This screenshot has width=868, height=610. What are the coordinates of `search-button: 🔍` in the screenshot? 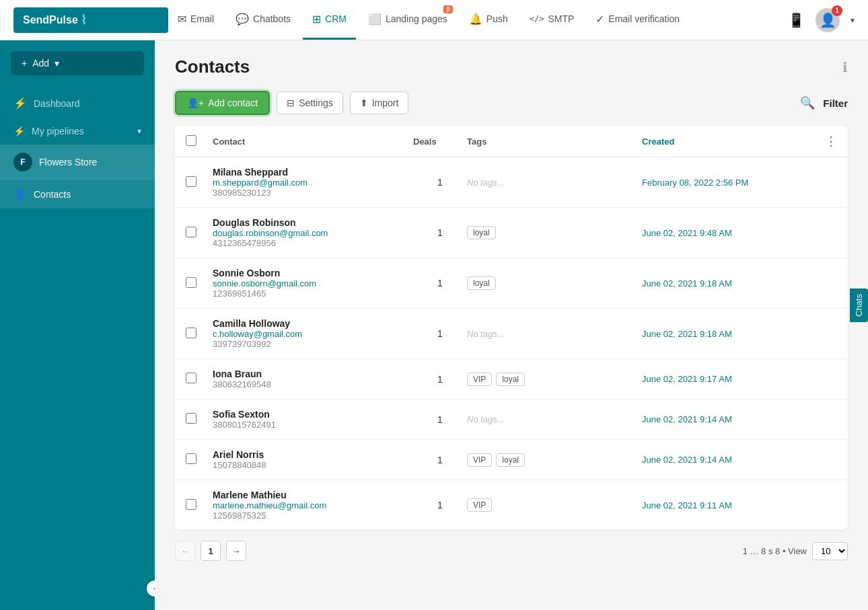 It's located at (807, 103).